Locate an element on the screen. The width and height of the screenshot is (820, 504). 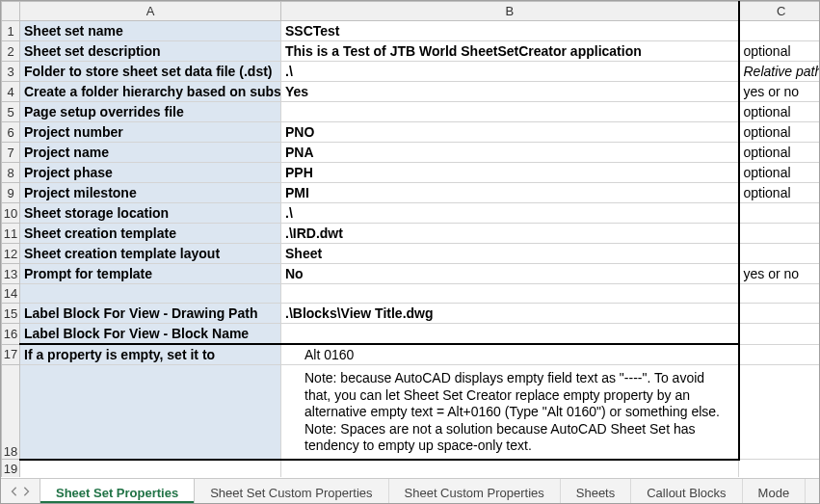
tab-sheet-set-properties: Sheet Set Properties is located at coordinates (118, 491).